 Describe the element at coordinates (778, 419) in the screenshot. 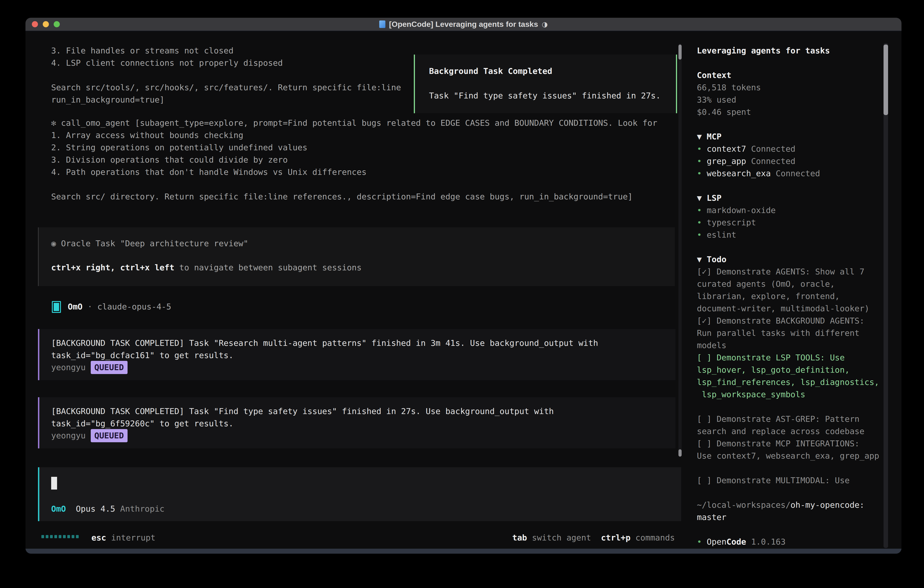

I see `todo-line: [ ] Demonstrate AST-GREP: Pattern` at that location.